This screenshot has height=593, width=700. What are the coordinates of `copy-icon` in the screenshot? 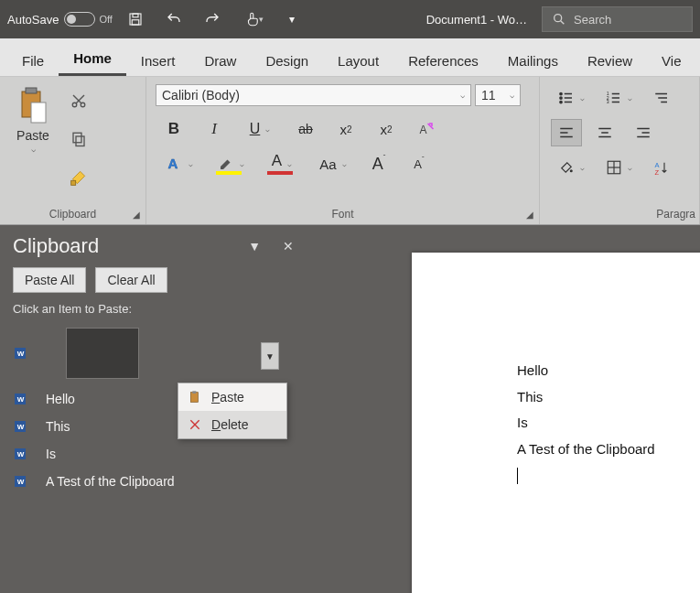 It's located at (79, 139).